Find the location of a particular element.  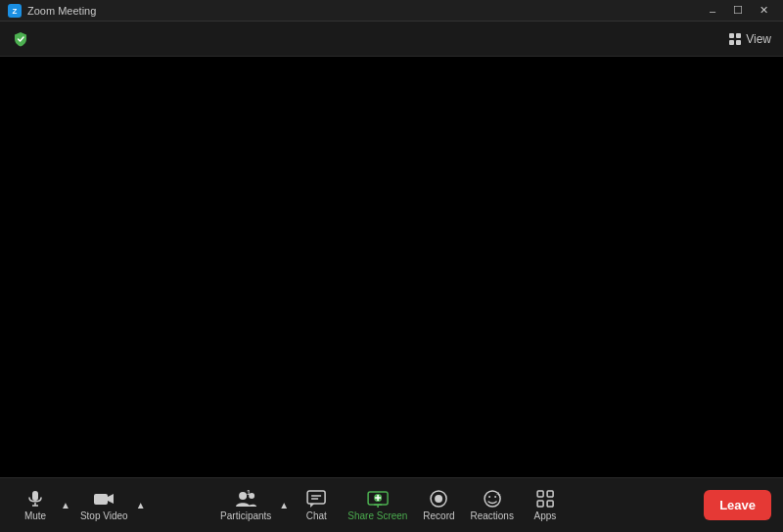

view-label: View is located at coordinates (759, 39).